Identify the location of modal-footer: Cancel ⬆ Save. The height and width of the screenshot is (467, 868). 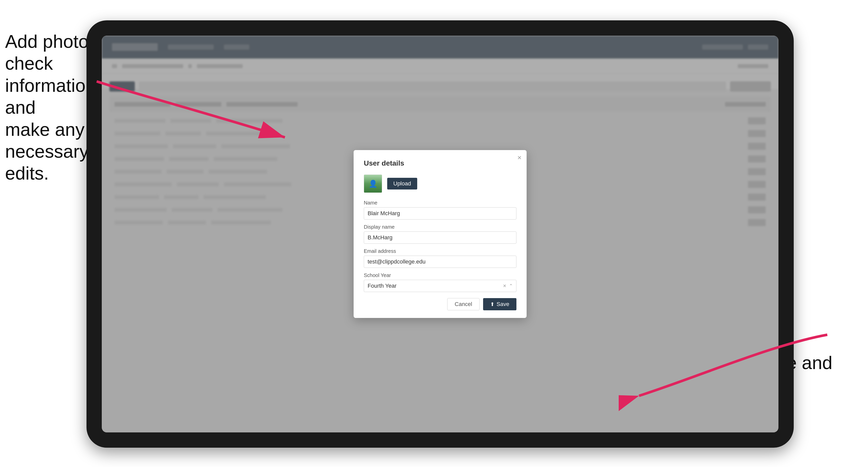
(440, 304).